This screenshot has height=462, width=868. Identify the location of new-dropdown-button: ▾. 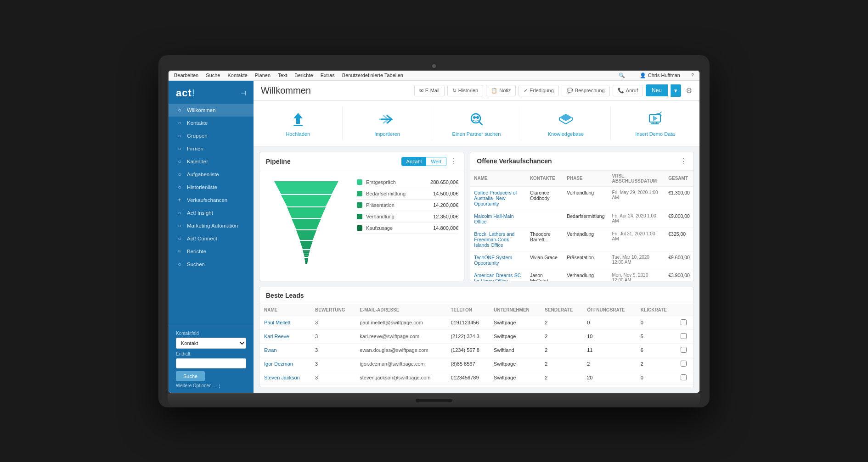
(676, 91).